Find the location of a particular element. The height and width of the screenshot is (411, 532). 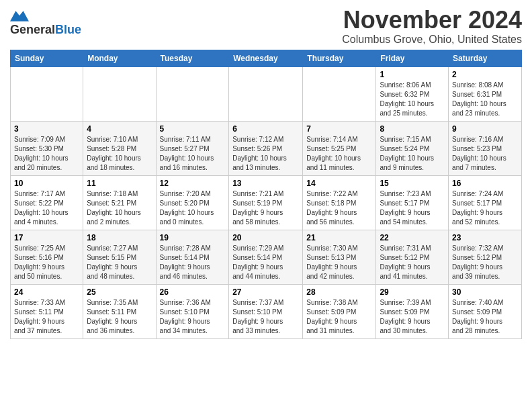

calendar-cell: 3Sunrise: 7:09 AM Sunset: 5:30 PM Daylig… is located at coordinates (47, 148).